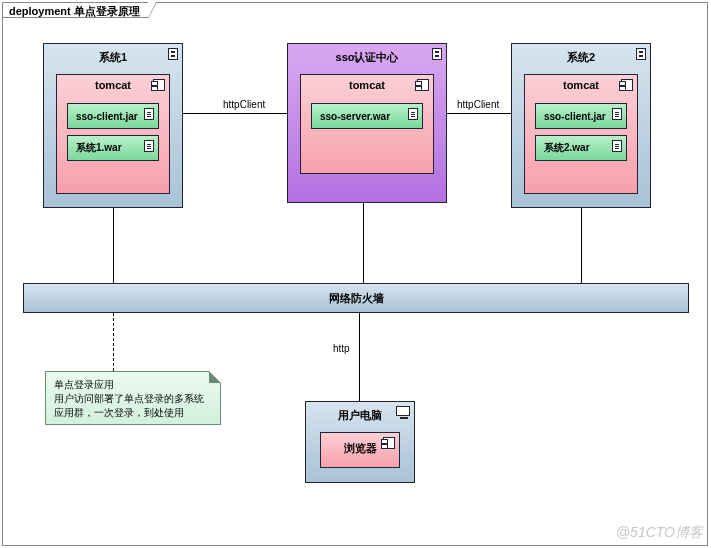 The image size is (711, 548). I want to click on link-sys2-firewall, so click(582, 246).